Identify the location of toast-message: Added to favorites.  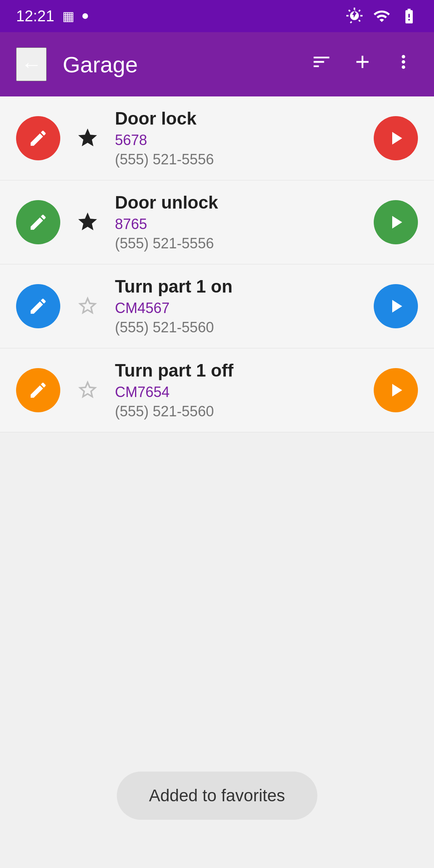
(217, 796).